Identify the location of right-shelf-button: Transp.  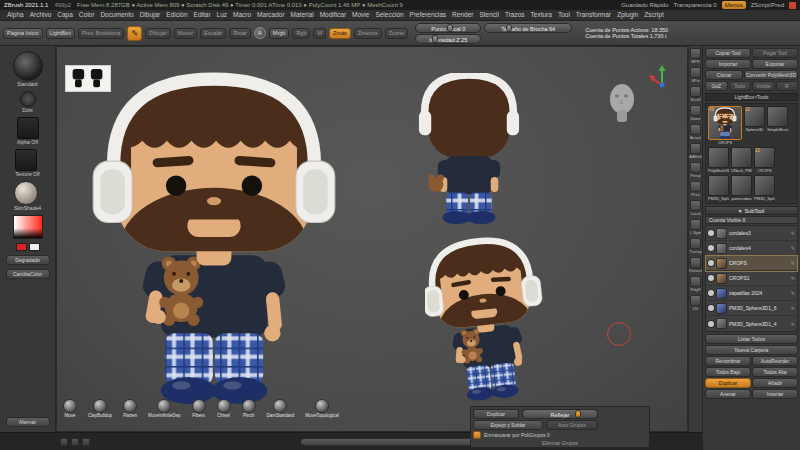
(695, 246).